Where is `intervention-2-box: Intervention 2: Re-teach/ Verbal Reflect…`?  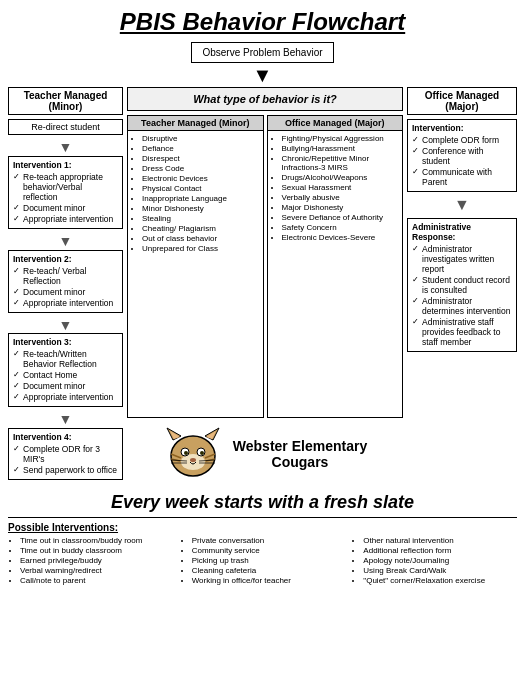 intervention-2-box: Intervention 2: Re-teach/ Verbal Reflect… is located at coordinates (66, 282).